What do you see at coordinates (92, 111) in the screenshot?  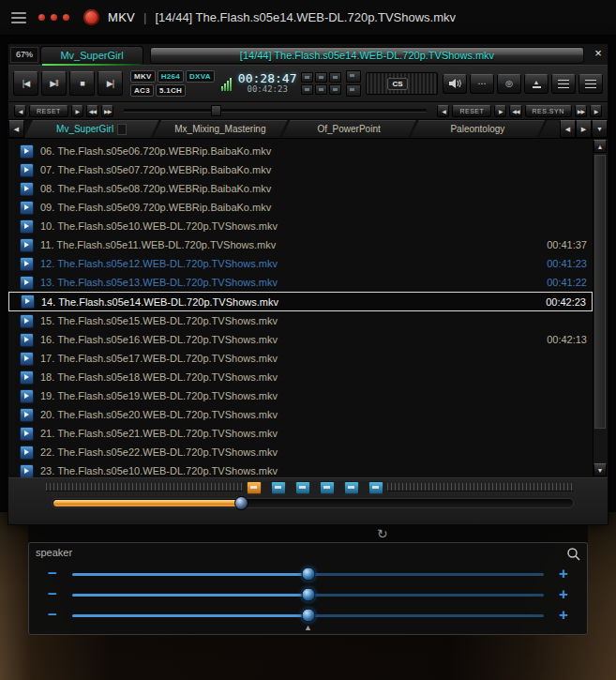 I see `rewind-button: ◀◀` at bounding box center [92, 111].